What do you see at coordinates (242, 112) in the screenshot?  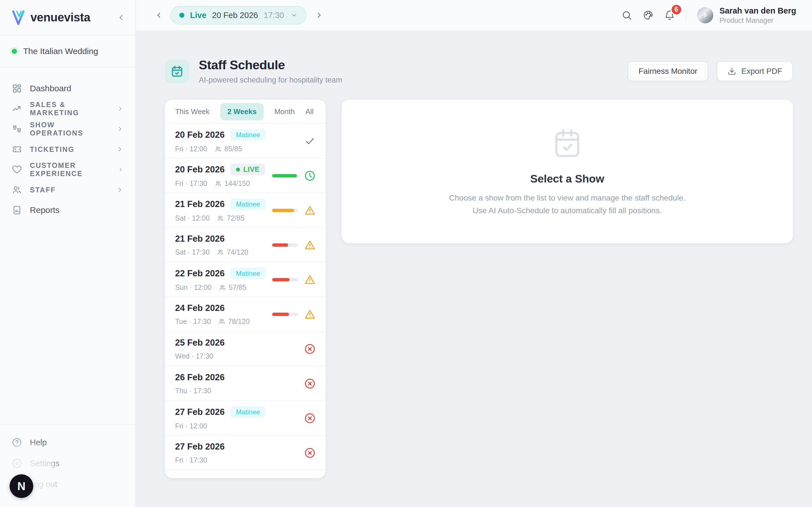 I see `tab-2-weeks: 2 Weeks` at bounding box center [242, 112].